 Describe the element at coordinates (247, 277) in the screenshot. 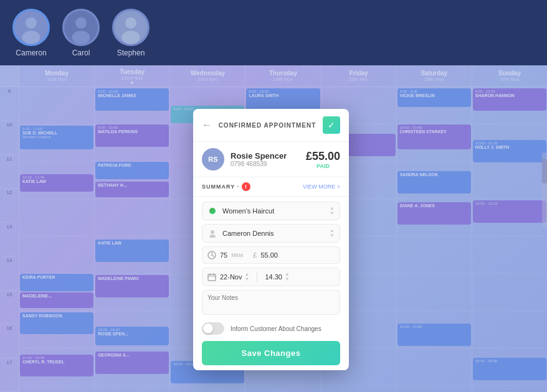

I see `date-arrows: ▲ ▼` at that location.